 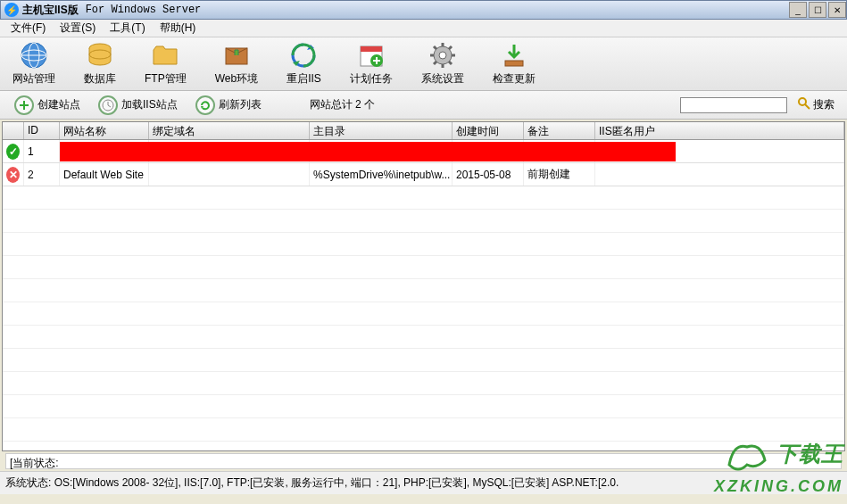 What do you see at coordinates (229, 175) in the screenshot?
I see `domain-cell` at bounding box center [229, 175].